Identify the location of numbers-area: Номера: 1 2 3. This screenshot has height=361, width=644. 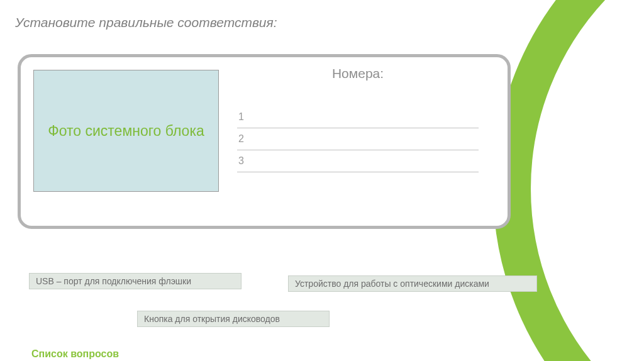
(358, 119).